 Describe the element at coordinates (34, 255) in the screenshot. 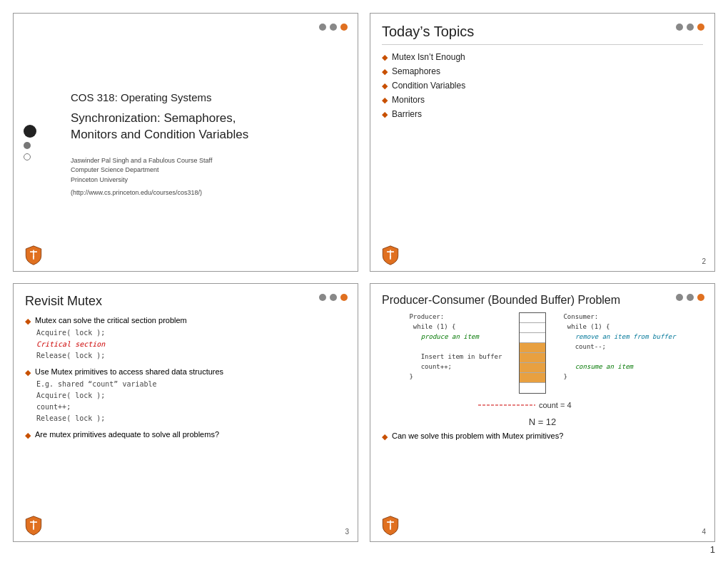

I see `princeton-logo-1: P` at that location.